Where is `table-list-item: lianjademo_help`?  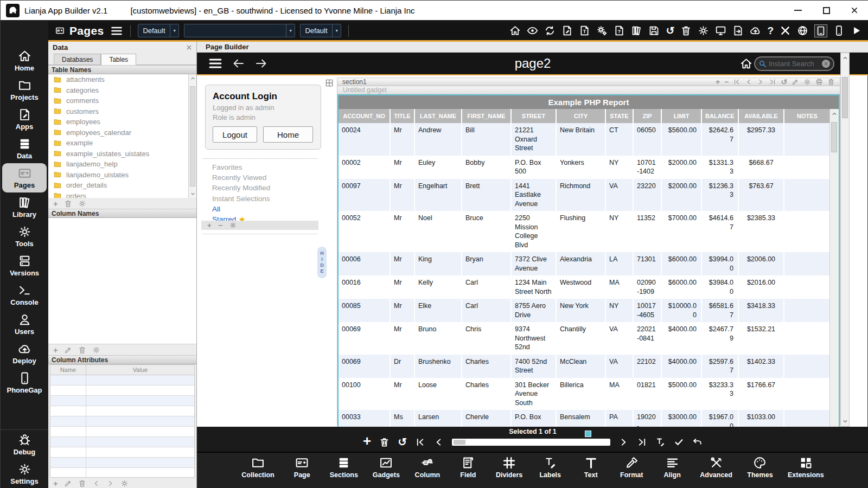
table-list-item: lianjademo_help is located at coordinates (118, 164).